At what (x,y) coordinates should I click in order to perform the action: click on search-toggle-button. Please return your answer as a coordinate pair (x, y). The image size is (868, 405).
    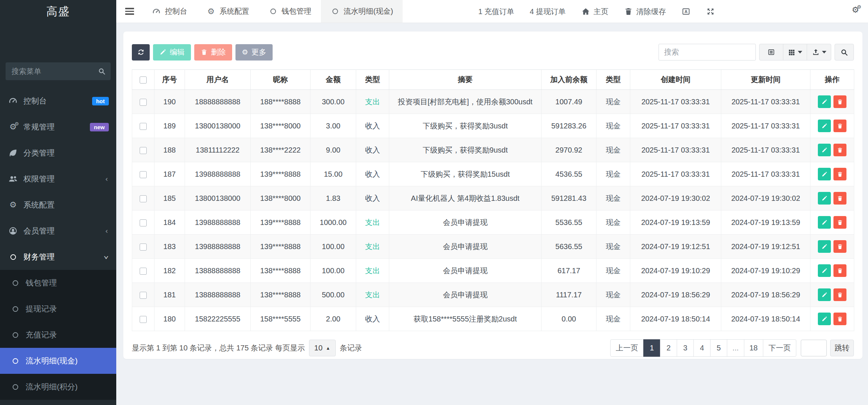
    Looking at the image, I should click on (844, 52).